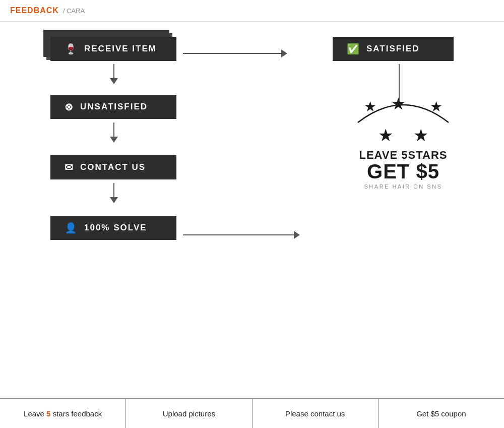 The width and height of the screenshot is (504, 428). I want to click on page-subtitle: / CARA, so click(74, 11).